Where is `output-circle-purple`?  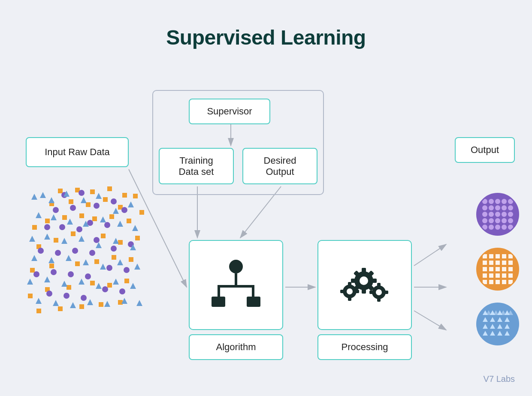
output-circle-purple is located at coordinates (498, 214).